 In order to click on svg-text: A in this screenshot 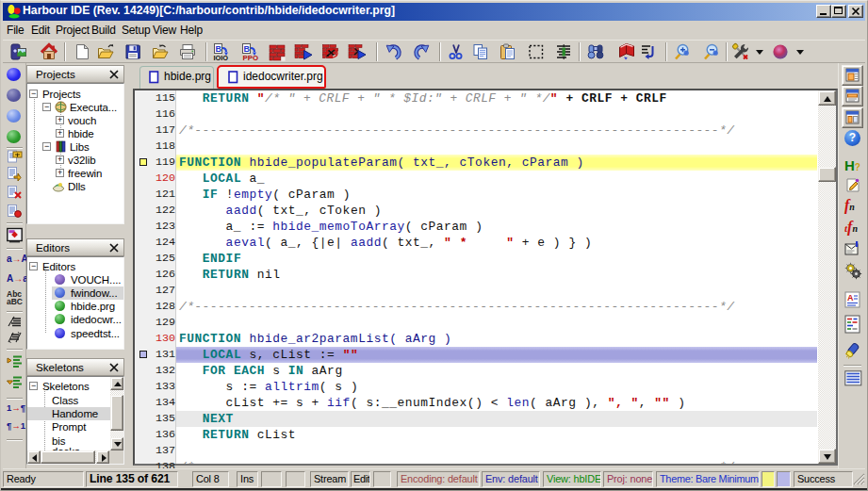, I will do `click(850, 298)`.